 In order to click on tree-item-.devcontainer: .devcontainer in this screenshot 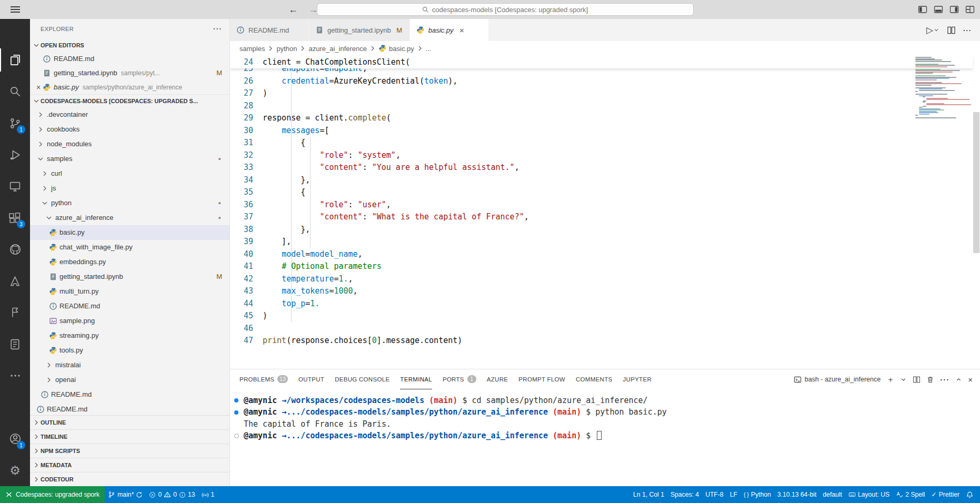, I will do `click(129, 115)`.